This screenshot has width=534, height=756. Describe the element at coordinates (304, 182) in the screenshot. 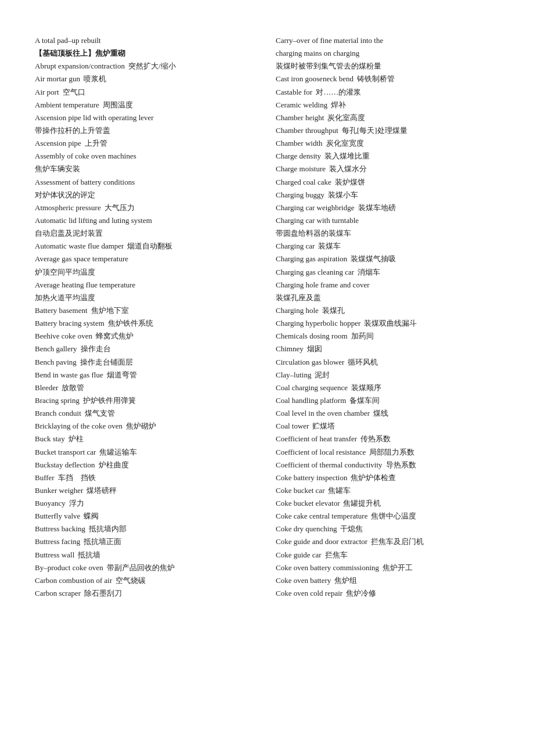

I see `entry-english: Charged coal cake` at that location.